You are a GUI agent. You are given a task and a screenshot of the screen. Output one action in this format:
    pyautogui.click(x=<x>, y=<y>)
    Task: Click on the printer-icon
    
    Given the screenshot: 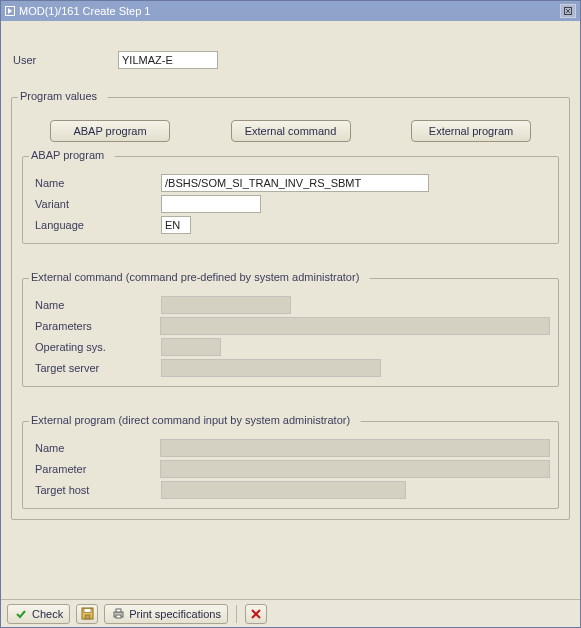 What is the action you would take?
    pyautogui.click(x=118, y=614)
    